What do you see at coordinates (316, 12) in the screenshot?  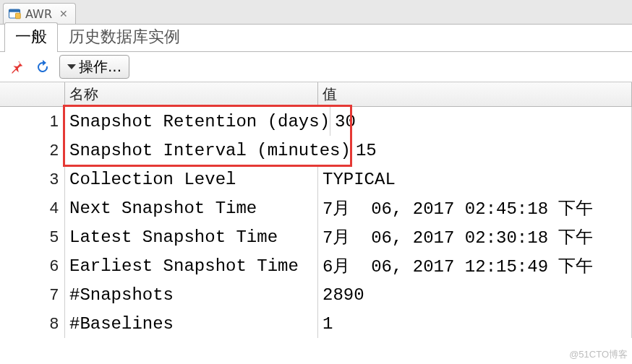 I see `window-tab-strip: AWR ✕` at bounding box center [316, 12].